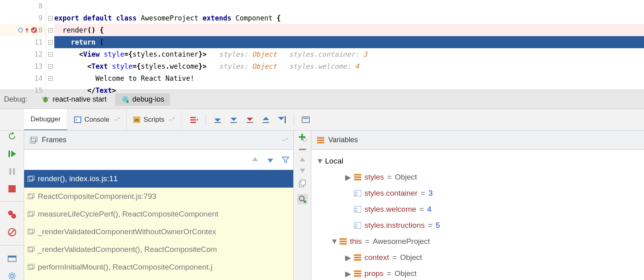 The width and height of the screenshot is (644, 280). I want to click on line-number: 12, so click(23, 54).